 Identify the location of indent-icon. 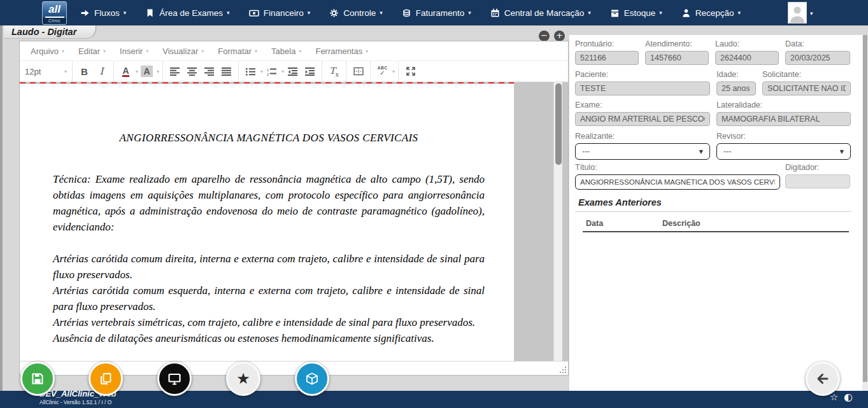
(310, 71).